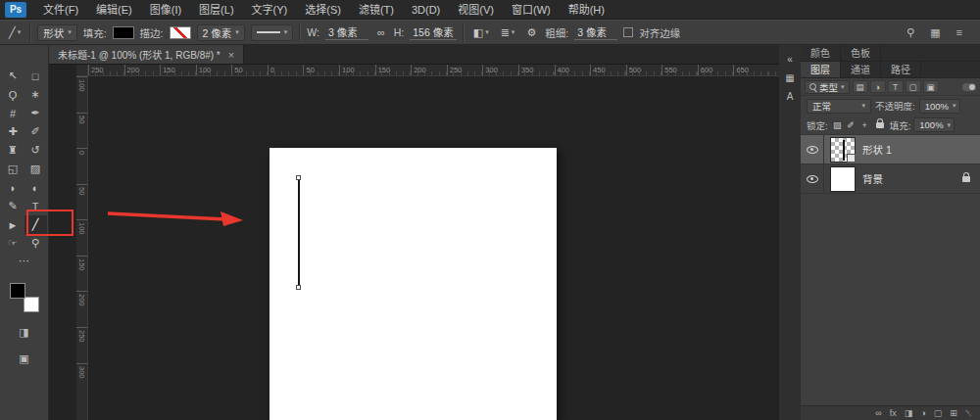  What do you see at coordinates (909, 413) in the screenshot?
I see `add-layer-mask-icon: ◨` at bounding box center [909, 413].